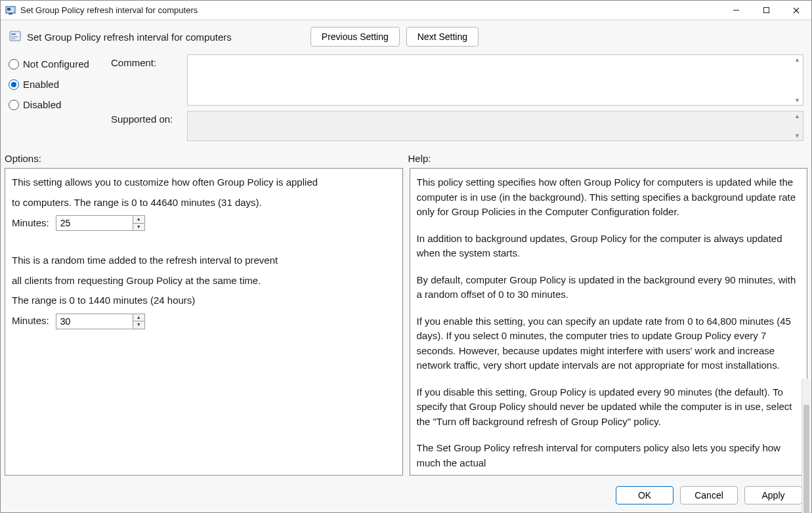 The width and height of the screenshot is (812, 513). Describe the element at coordinates (604, 159) in the screenshot. I see `help-section-label: Help:` at that location.